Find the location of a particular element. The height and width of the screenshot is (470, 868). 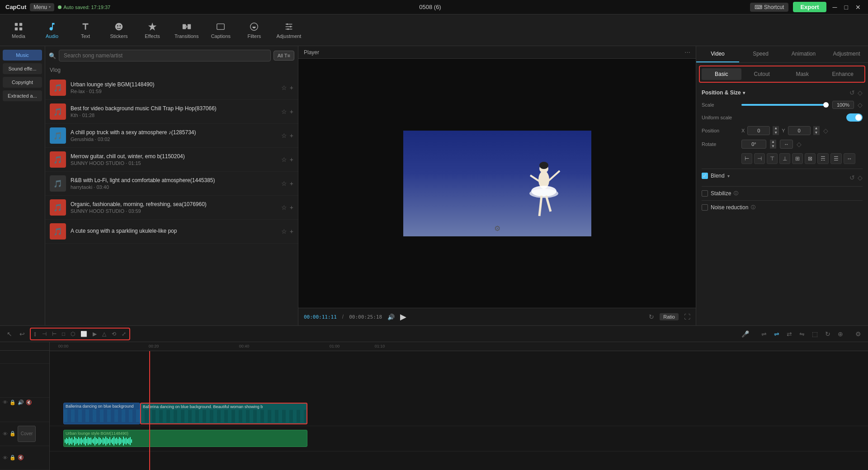

distribute-v-button: ☰ is located at coordinates (836, 159).